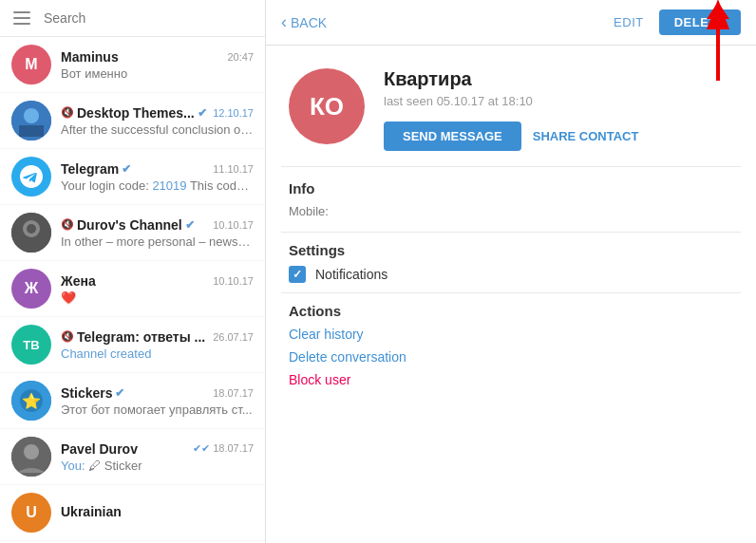  I want to click on chat-content: 🔇 Desktop Themes... ✔ 12.10.17 After the…, so click(158, 122).